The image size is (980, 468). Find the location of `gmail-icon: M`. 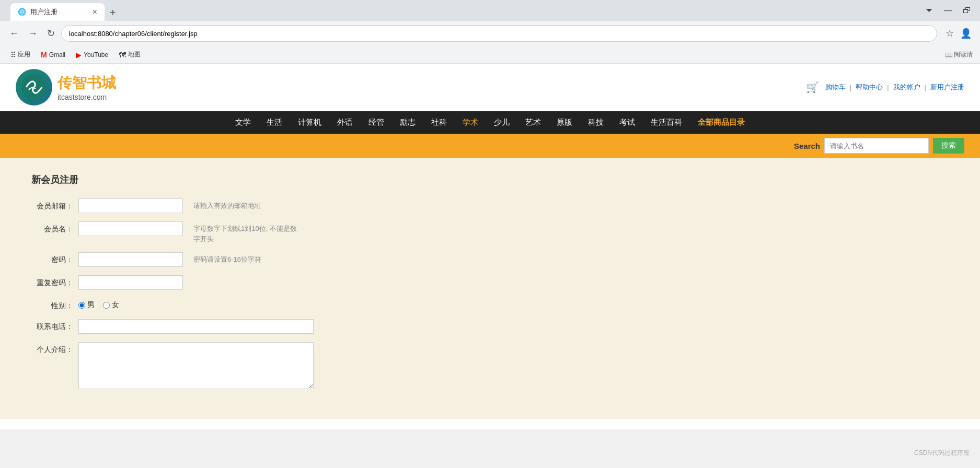

gmail-icon: M is located at coordinates (44, 55).